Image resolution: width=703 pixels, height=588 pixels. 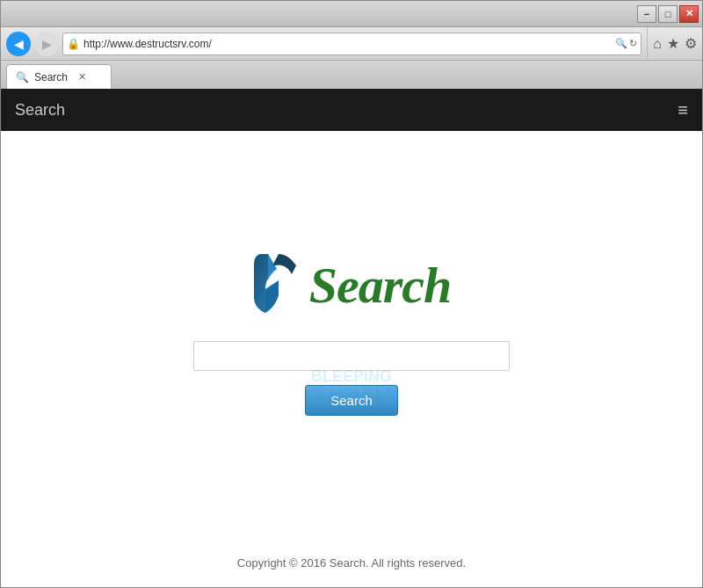 What do you see at coordinates (621, 44) in the screenshot?
I see `search-address-icon: 🔍` at bounding box center [621, 44].